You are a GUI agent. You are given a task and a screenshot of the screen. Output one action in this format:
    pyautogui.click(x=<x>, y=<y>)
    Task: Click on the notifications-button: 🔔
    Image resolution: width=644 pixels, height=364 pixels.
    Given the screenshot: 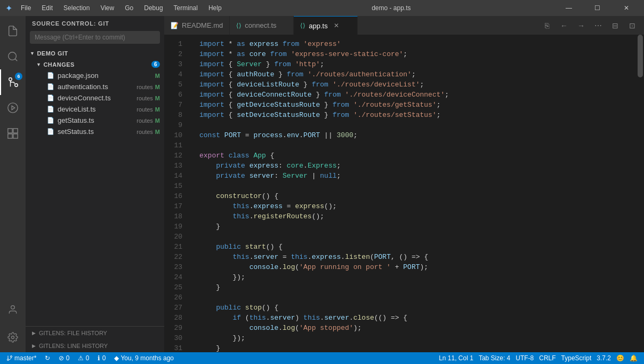 What is the action you would take?
    pyautogui.click(x=633, y=358)
    